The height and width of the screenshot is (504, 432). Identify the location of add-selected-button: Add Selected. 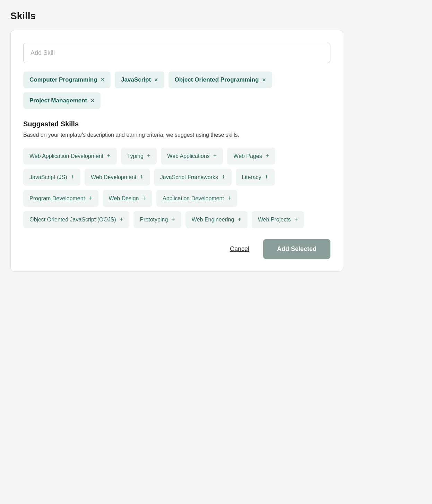
(297, 249).